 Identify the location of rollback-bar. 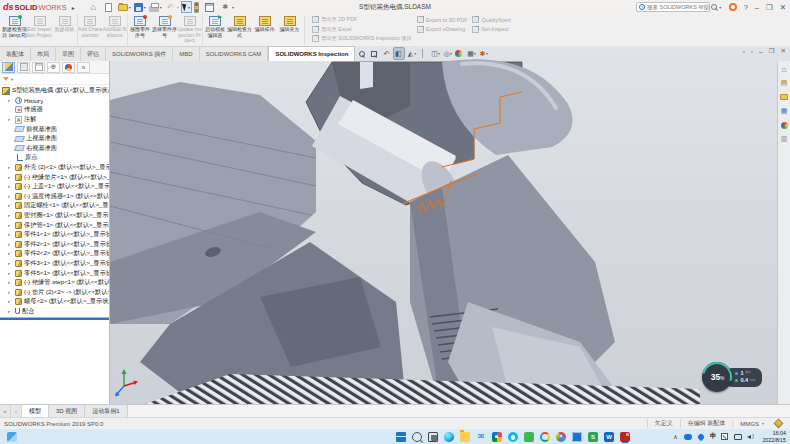
(54, 318).